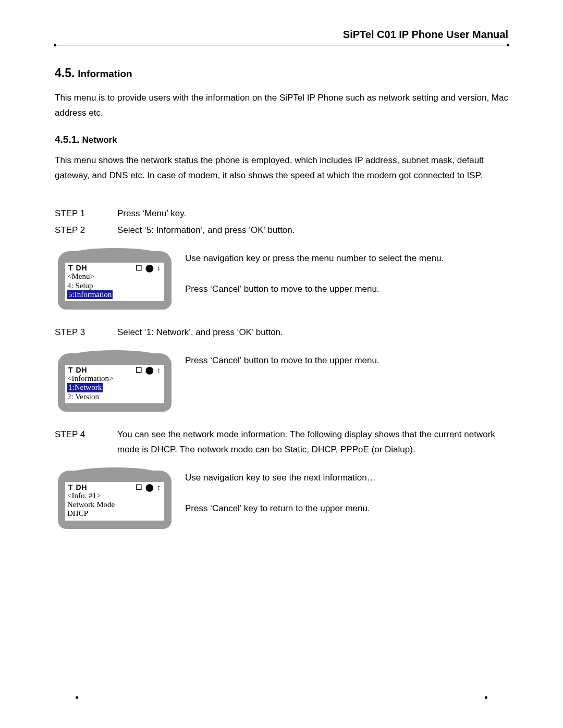 This screenshot has width=563, height=728. Describe the element at coordinates (282, 34) in the screenshot. I see `manual-title: SiPTel C01 IP Phone User Manual` at that location.